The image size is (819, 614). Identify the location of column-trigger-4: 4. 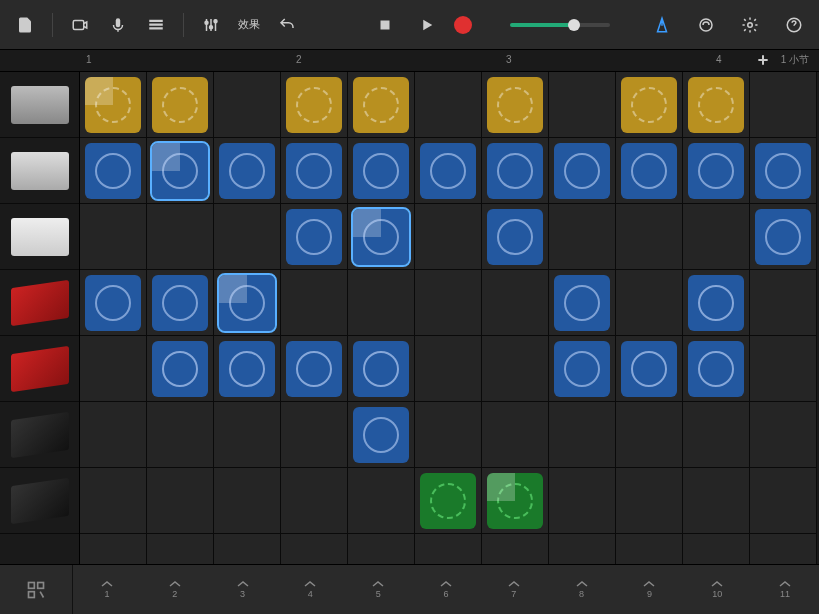
(310, 590).